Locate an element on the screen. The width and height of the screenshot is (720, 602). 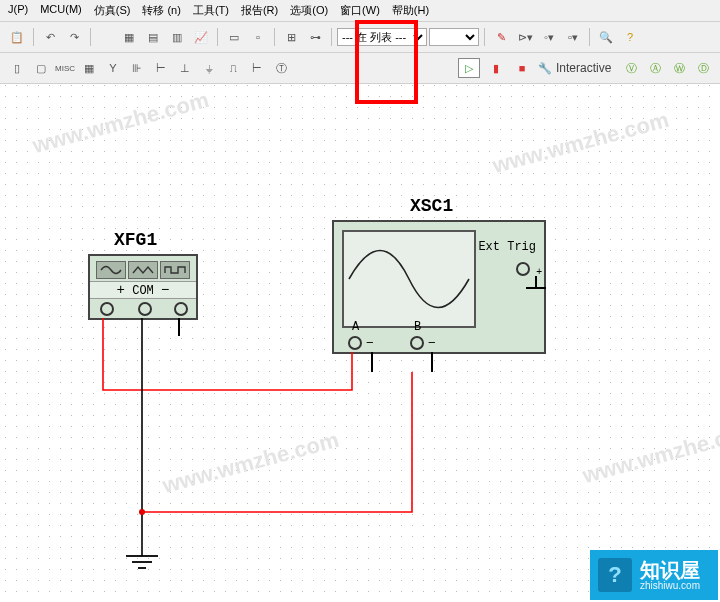
badge-title: 知识屋 is located at coordinates (670, 570).